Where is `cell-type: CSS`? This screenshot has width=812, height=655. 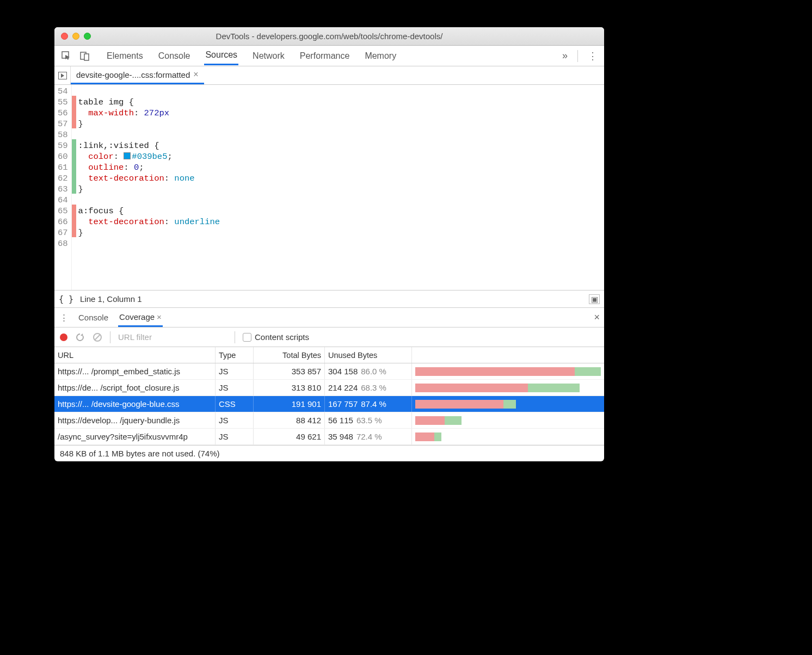
cell-type: CSS is located at coordinates (235, 404).